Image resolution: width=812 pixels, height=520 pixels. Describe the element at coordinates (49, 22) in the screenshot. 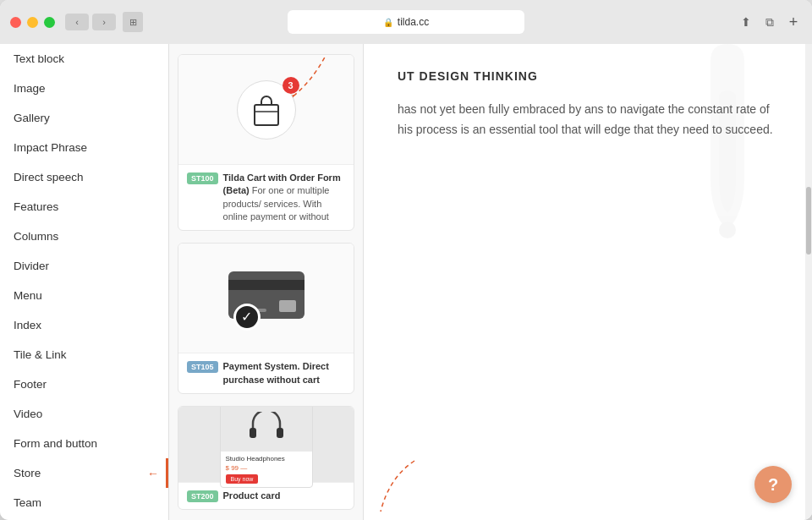

I see `maximize-button` at that location.